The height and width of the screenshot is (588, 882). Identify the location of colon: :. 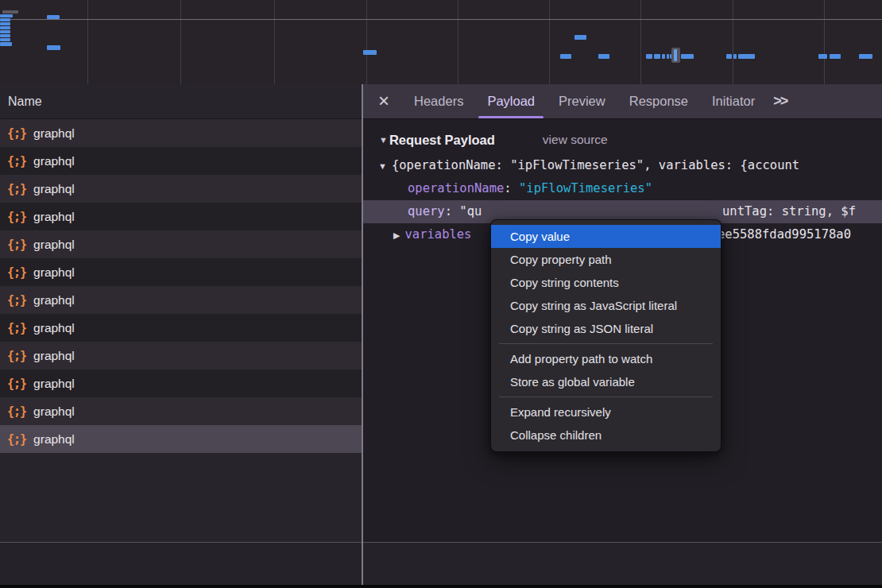
(512, 188).